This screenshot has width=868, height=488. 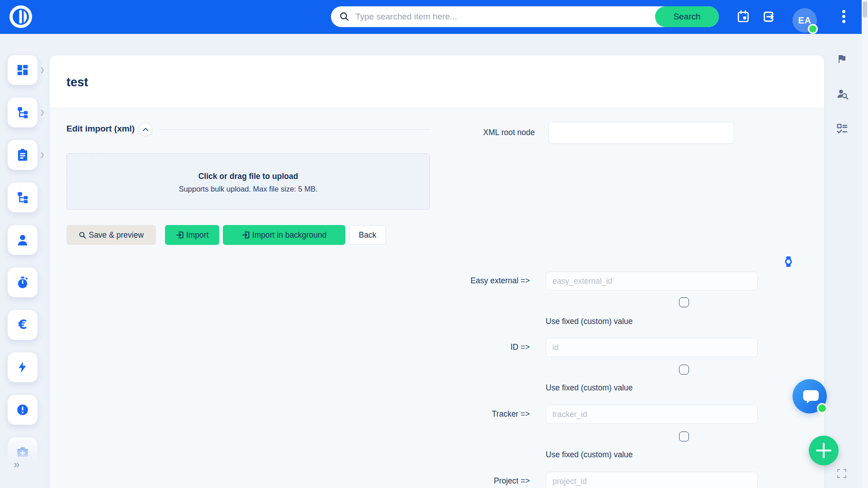 I want to click on users-icon, so click(x=23, y=240).